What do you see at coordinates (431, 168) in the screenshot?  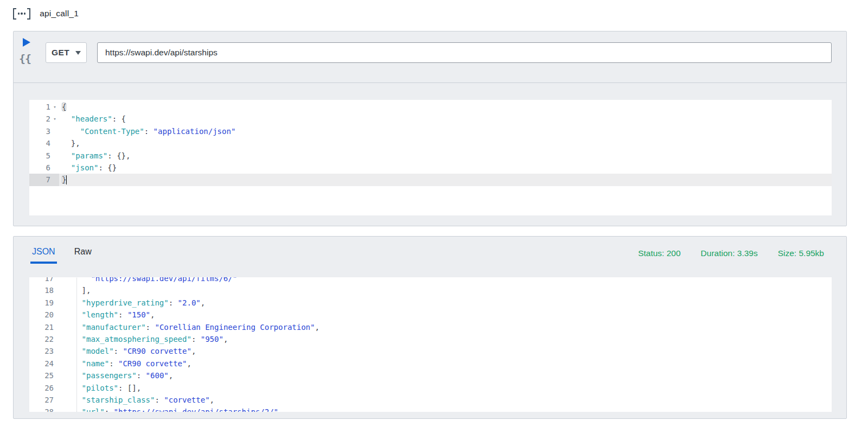 I see `code-line: 6 "json": {}` at bounding box center [431, 168].